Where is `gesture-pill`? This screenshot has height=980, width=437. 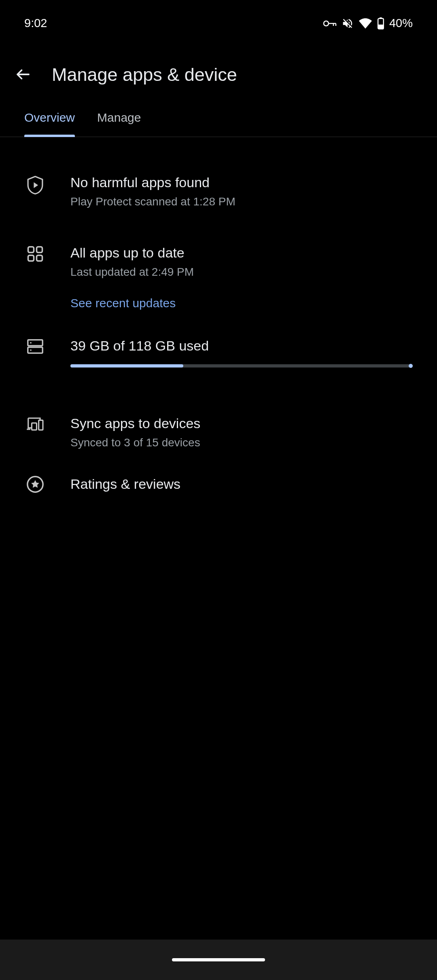
gesture-pill is located at coordinates (218, 960).